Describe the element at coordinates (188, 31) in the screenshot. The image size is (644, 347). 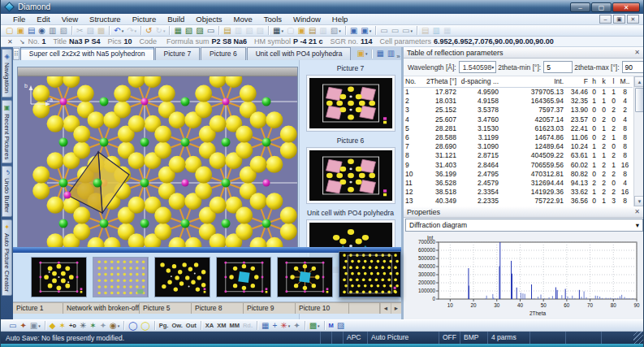
I see `picture-new-icon: ▧` at that location.